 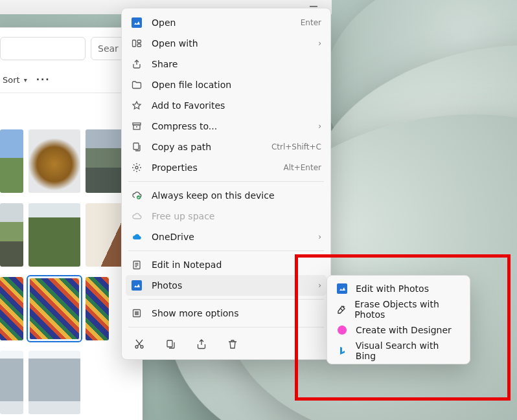 I want to click on menu-label: Edit in Notepad, so click(x=236, y=265).